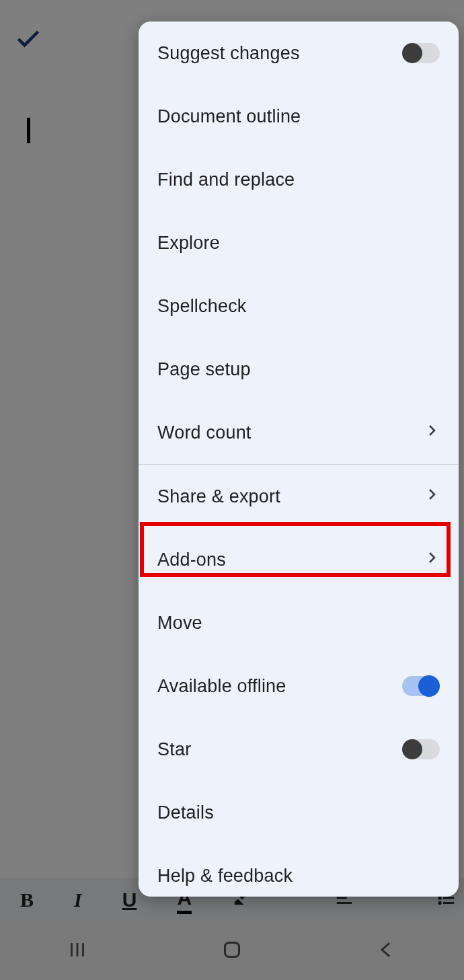 The height and width of the screenshot is (980, 464). Describe the element at coordinates (180, 623) in the screenshot. I see `menu-item-label: Move` at that location.